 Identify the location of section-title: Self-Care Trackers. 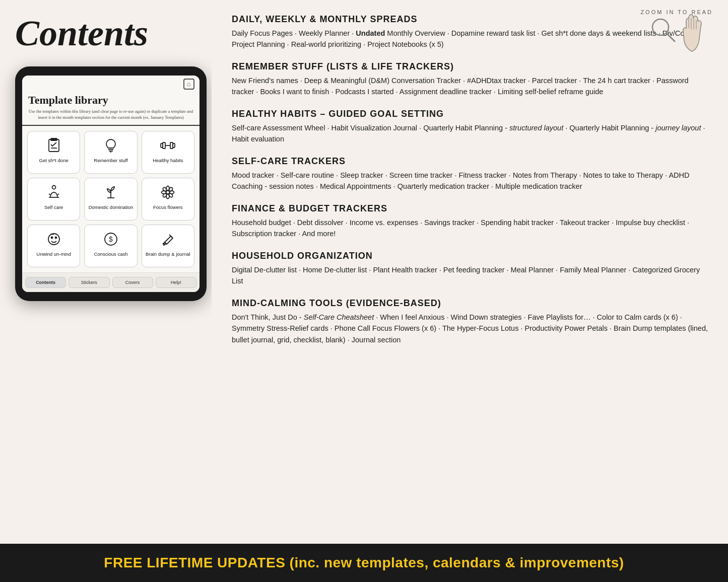
(470, 161).